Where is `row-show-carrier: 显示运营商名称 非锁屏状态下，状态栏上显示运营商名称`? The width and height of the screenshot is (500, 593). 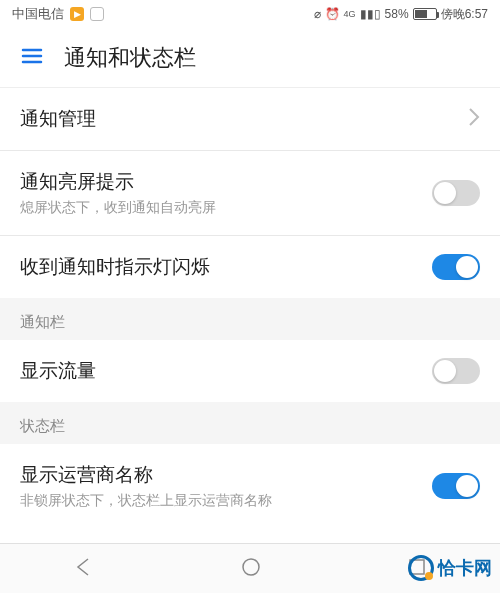 row-show-carrier: 显示运营商名称 非锁屏状态下，状态栏上显示运营商名称 is located at coordinates (250, 486).